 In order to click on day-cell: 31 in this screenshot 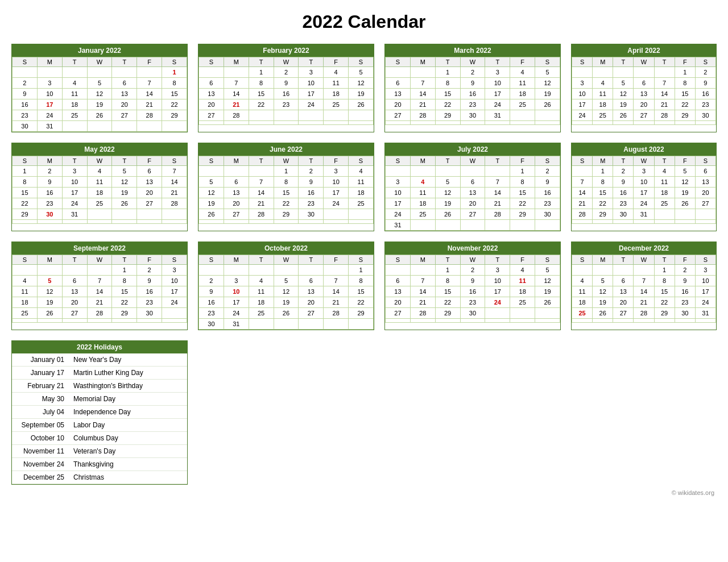, I will do `click(49, 126)`.